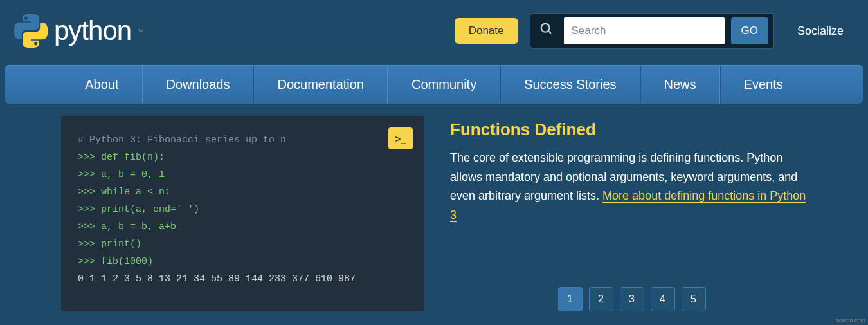 The height and width of the screenshot is (325, 868). Describe the element at coordinates (320, 85) in the screenshot. I see `nav-documentation: Documentation` at that location.